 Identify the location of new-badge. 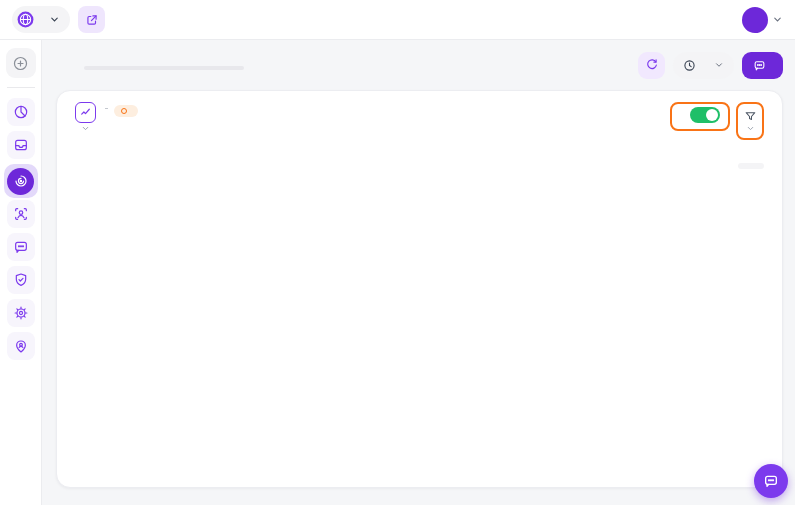
(126, 111).